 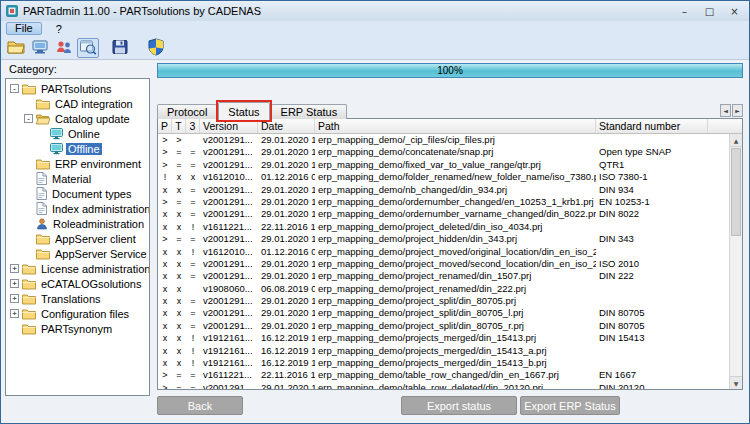 I want to click on export-status-button: Export status, so click(x=459, y=406).